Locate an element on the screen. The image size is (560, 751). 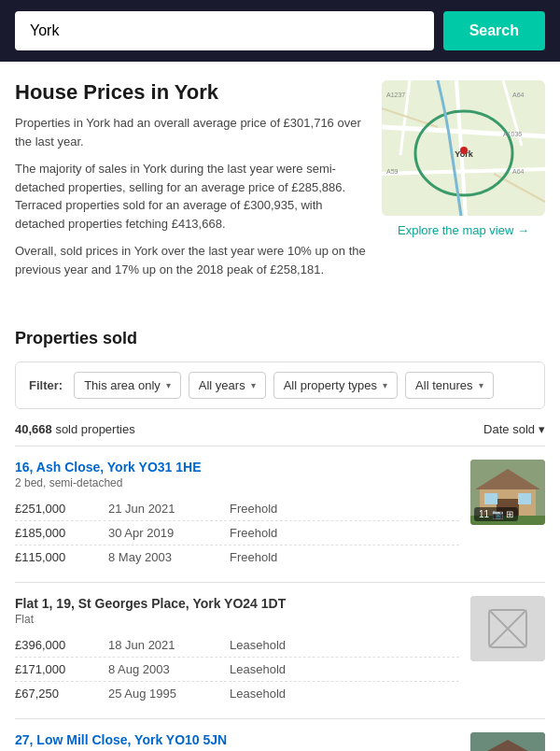
sale-price: £115,000 is located at coordinates (62, 557).